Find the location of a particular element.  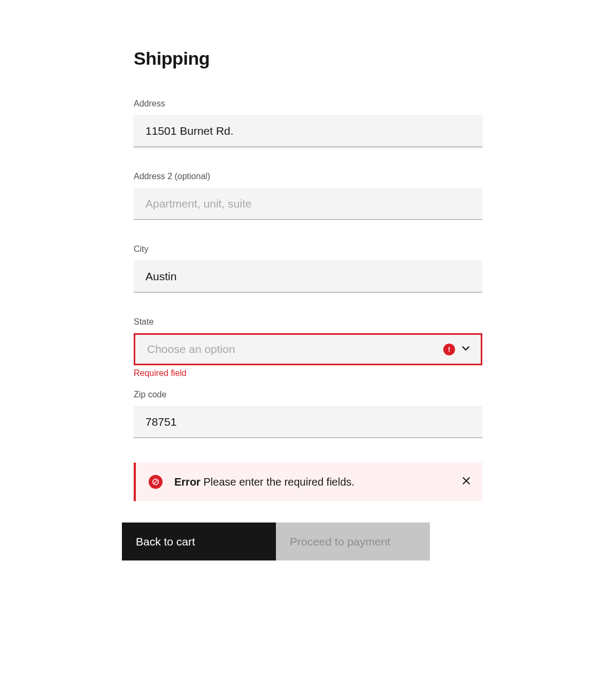

proceed-button: Proceed to payment is located at coordinates (353, 541).